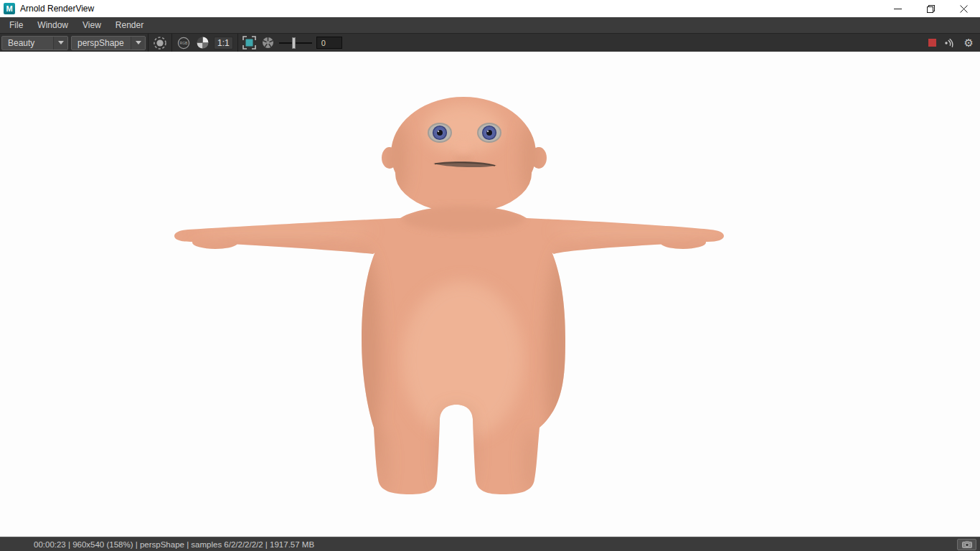 Image resolution: width=980 pixels, height=551 pixels. I want to click on restore-icon, so click(931, 9).